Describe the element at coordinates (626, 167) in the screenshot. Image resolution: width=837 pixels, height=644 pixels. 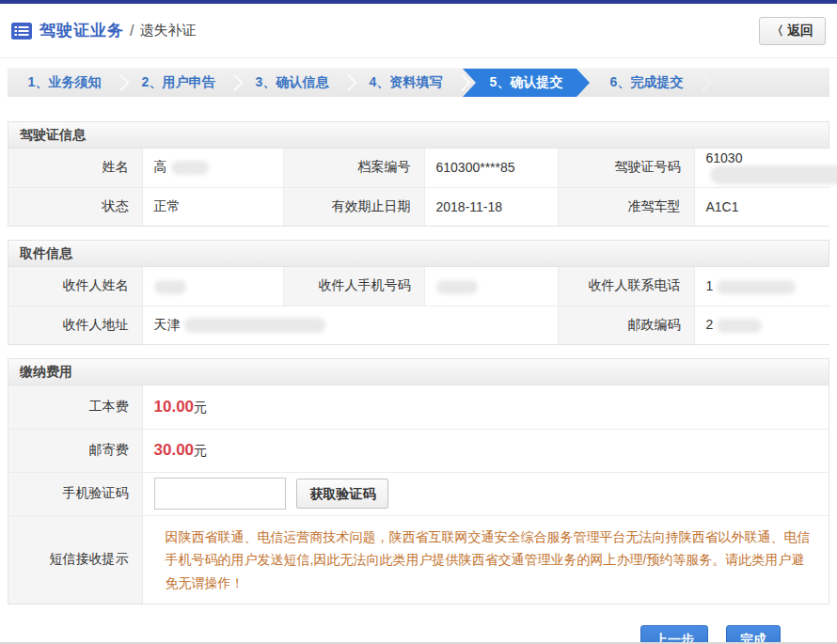
I see `field-label-license-no: 驾驶证号码` at that location.